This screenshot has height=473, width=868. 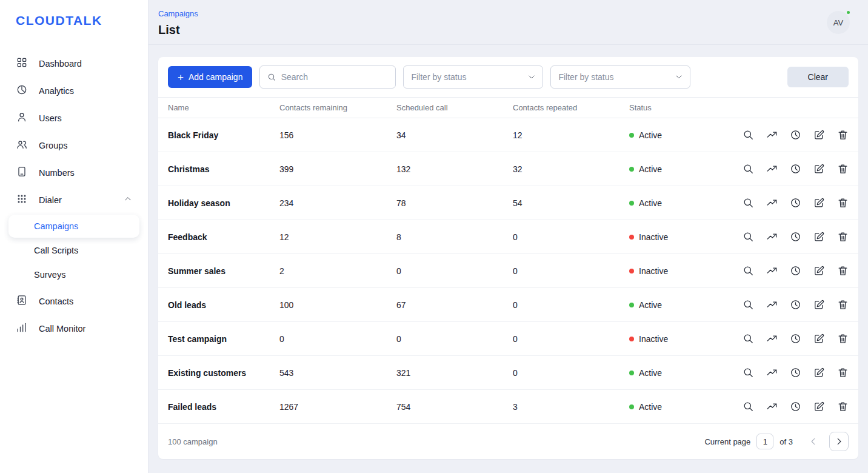 I want to click on cloudtalk-logo: CLOUDTALK, so click(x=74, y=21).